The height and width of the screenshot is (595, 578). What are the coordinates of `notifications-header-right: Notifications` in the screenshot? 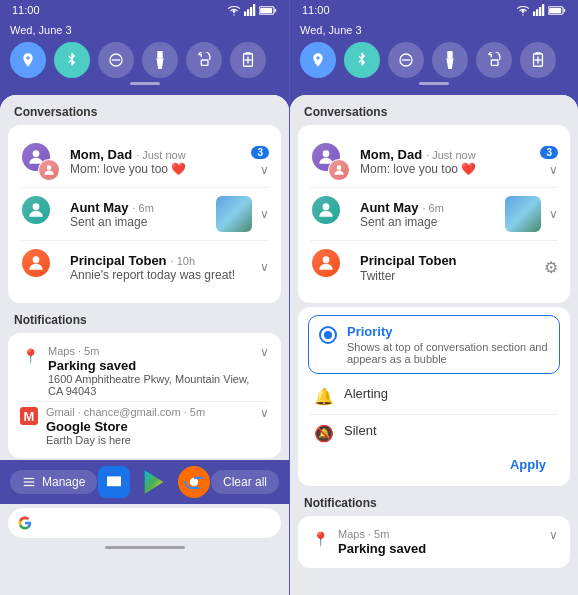 It's located at (434, 501).